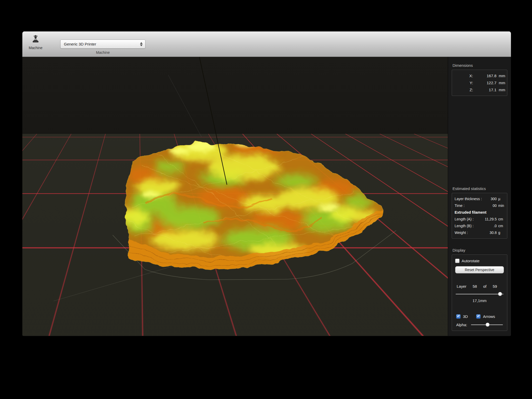 The height and width of the screenshot is (399, 532). Describe the element at coordinates (468, 199) in the screenshot. I see `stat-label: Layer thickness :` at that location.